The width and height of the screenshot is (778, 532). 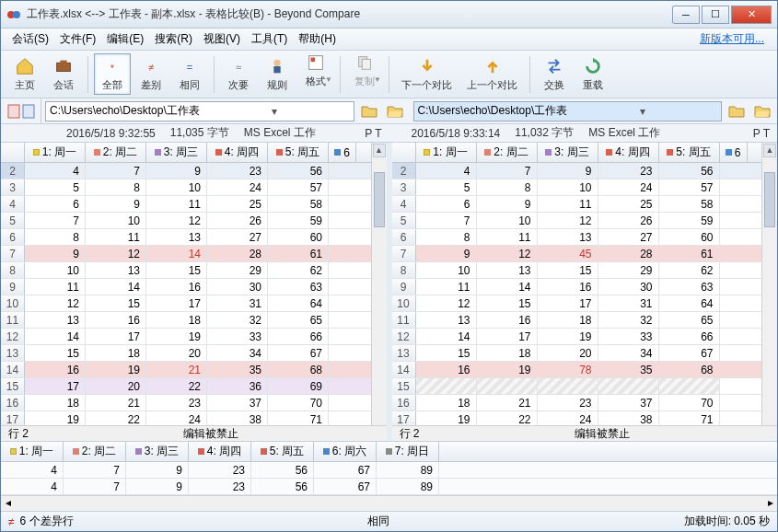 I want to click on left-vscroll: ▲, so click(x=379, y=283).